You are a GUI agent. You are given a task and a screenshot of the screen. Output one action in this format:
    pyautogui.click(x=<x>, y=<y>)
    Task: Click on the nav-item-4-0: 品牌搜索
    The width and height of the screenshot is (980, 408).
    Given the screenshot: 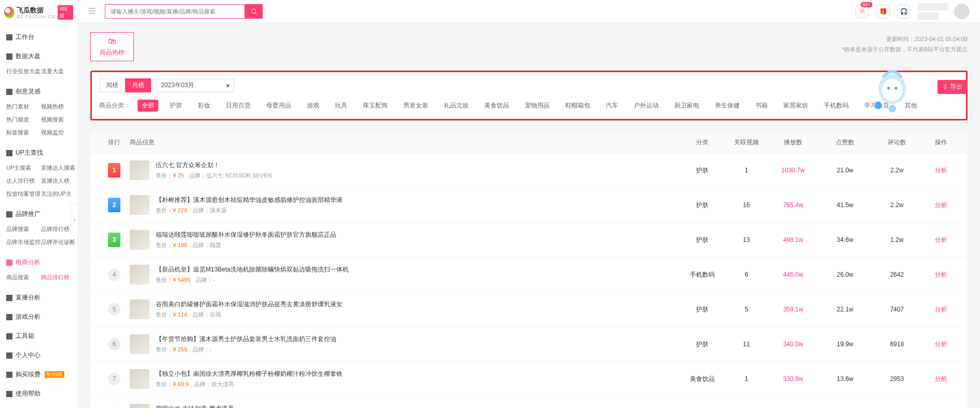 What is the action you would take?
    pyautogui.click(x=22, y=229)
    